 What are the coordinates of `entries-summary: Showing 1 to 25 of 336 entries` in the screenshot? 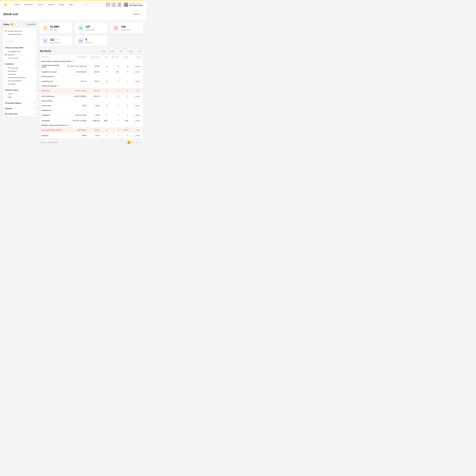 It's located at (49, 142).